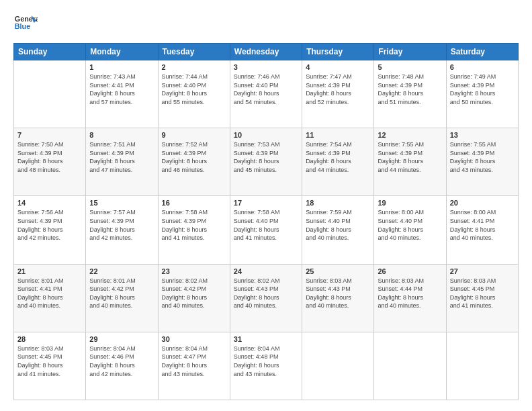 Image resolution: width=532 pixels, height=411 pixels. I want to click on calendar-cell: 31Sunrise: 8:04 AM Sunset: 4:48 PM Dayli…, so click(266, 365).